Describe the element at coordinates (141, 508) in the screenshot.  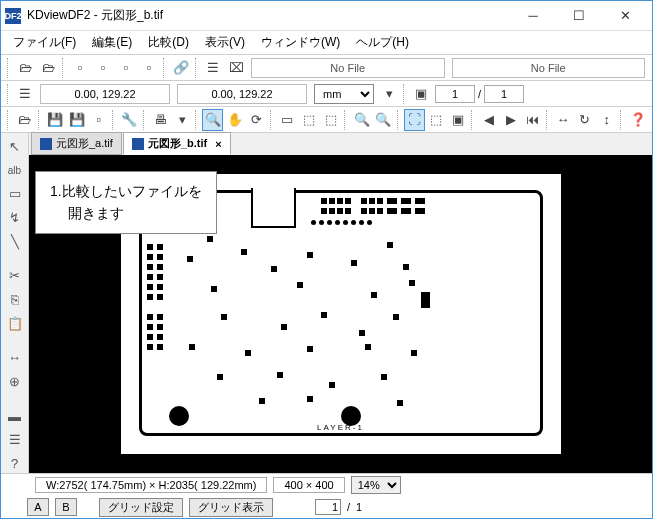
I see `grid-settings-button: グリッド設定` at that location.